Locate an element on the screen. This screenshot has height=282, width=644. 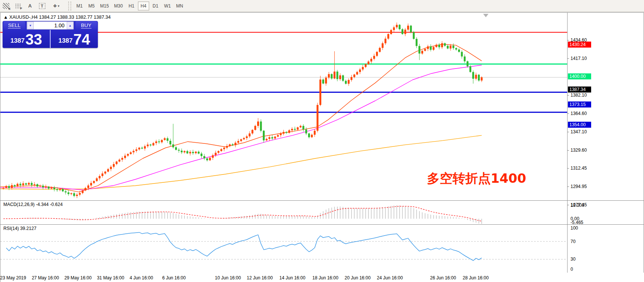
time-axis-label: 6 Jun 16:00 is located at coordinates (174, 278).